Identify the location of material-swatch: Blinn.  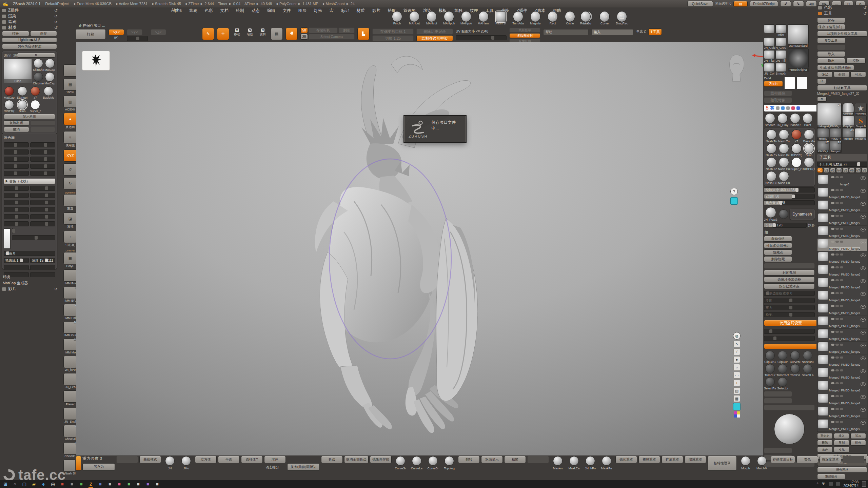
(22, 106).